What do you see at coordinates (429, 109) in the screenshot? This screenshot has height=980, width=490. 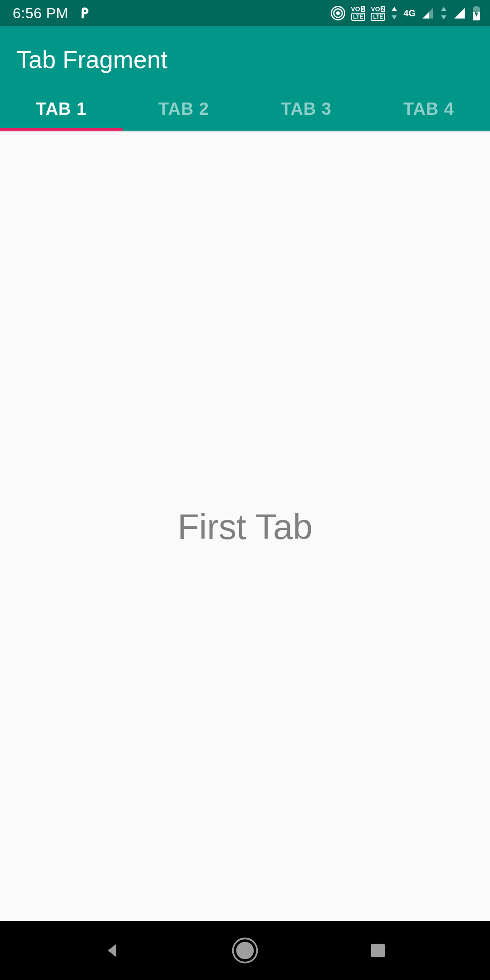 I see `tab-4-label: TAB 4` at bounding box center [429, 109].